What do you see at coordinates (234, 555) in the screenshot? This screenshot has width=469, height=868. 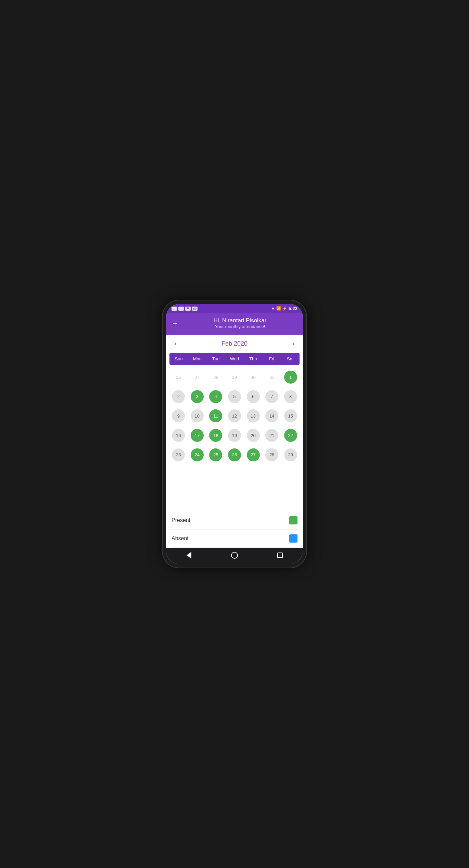 I see `nav-home-button` at bounding box center [234, 555].